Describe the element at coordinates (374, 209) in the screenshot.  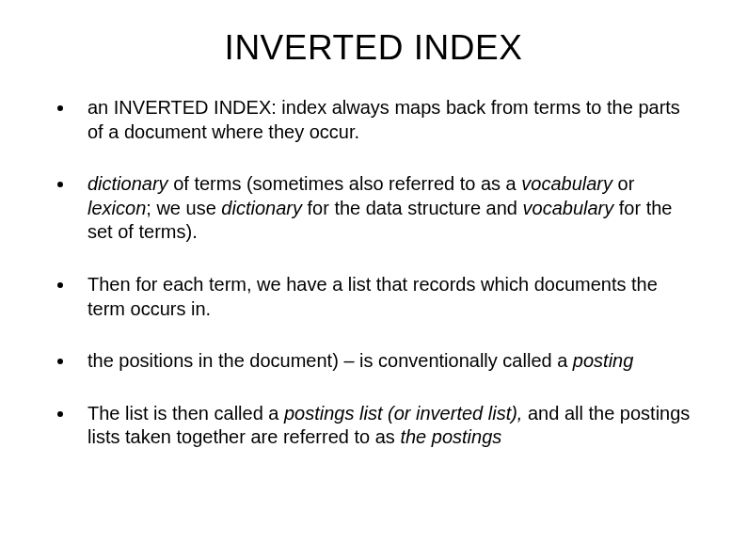
I see `list-item: dictionary of terms (sometimes also refe…` at that location.